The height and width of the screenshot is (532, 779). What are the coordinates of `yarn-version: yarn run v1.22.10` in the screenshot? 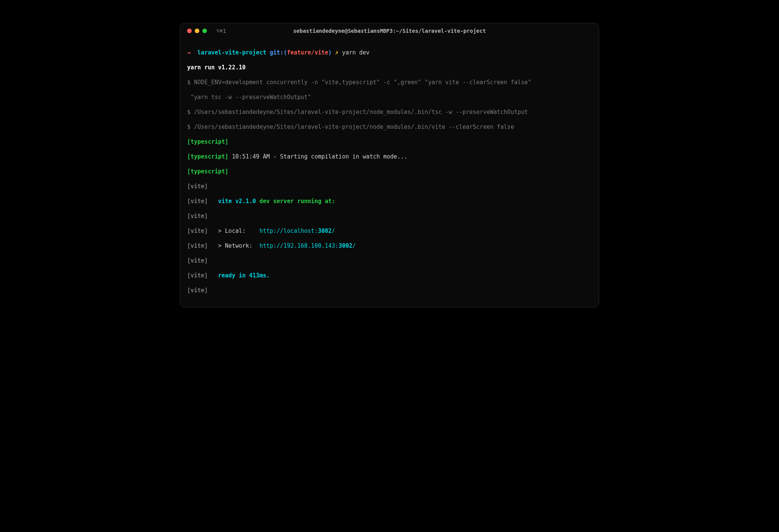 It's located at (216, 67).